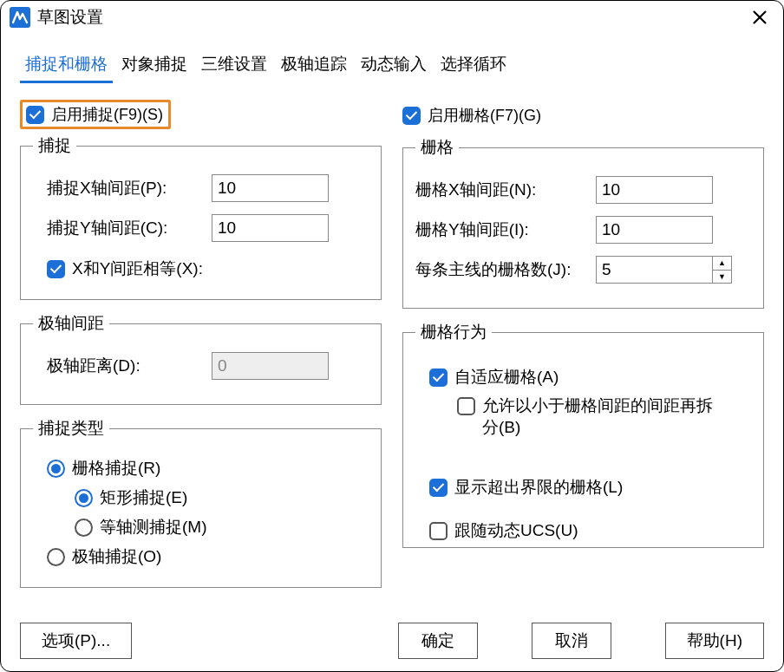 The height and width of the screenshot is (672, 784). Describe the element at coordinates (56, 468) in the screenshot. I see `grid-snap-radio` at that location.